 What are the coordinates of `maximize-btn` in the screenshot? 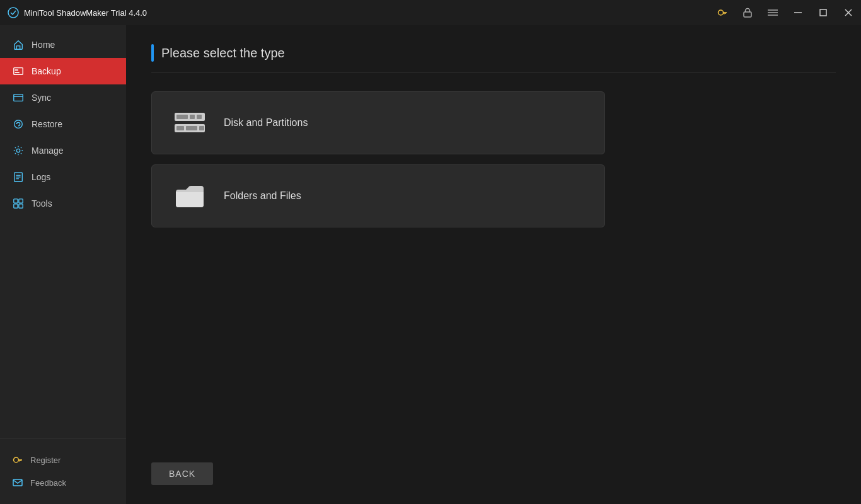 It's located at (823, 13).